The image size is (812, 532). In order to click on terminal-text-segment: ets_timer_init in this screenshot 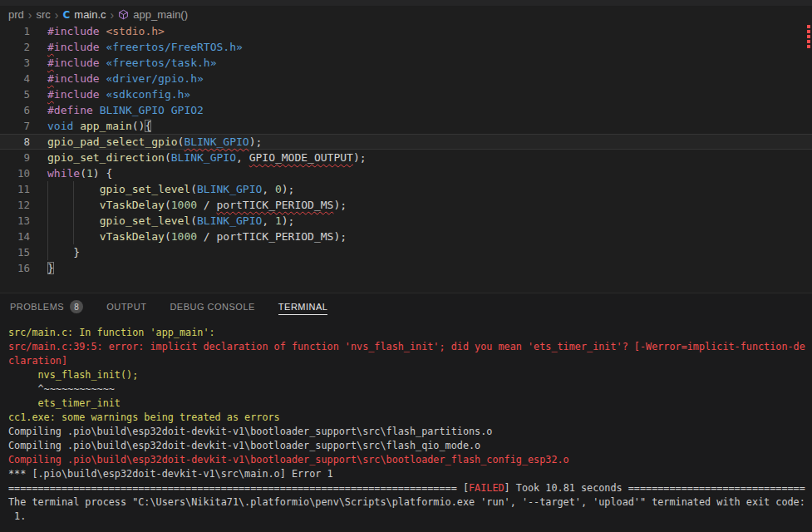, I will do `click(65, 403)`.